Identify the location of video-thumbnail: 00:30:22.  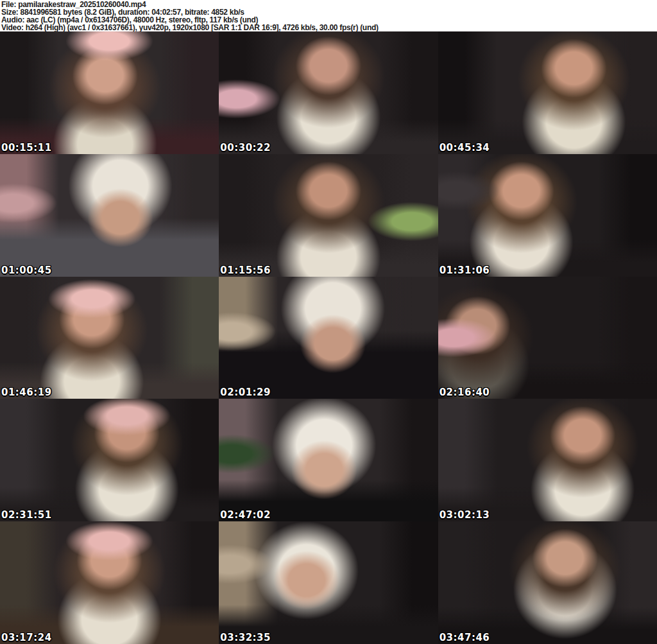
(328, 92).